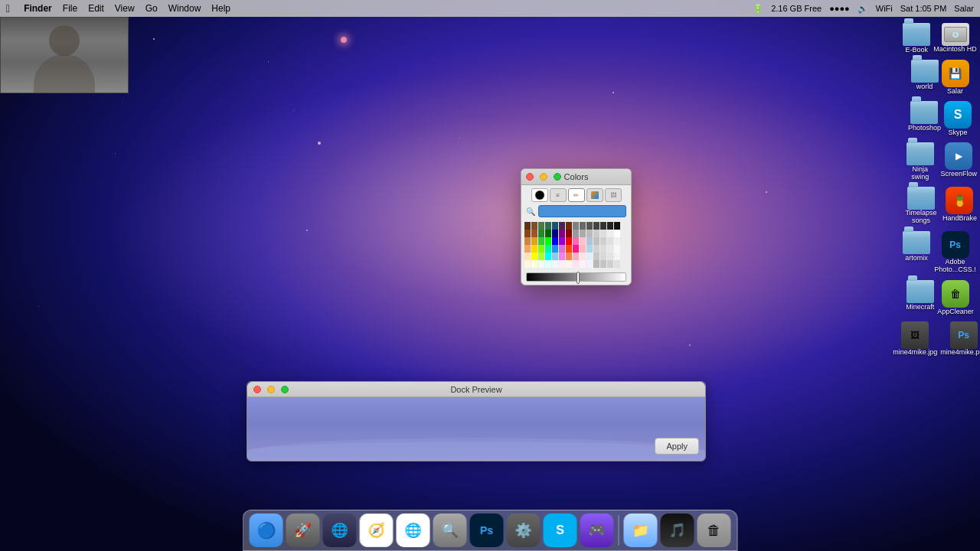 This screenshot has width=980, height=551. I want to click on dock-icon-game: 🎮, so click(597, 530).